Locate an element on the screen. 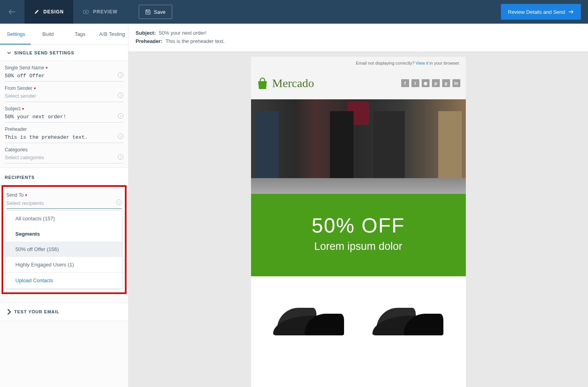 Image resolution: width=588 pixels, height=387 pixels. hero-image is located at coordinates (359, 147).